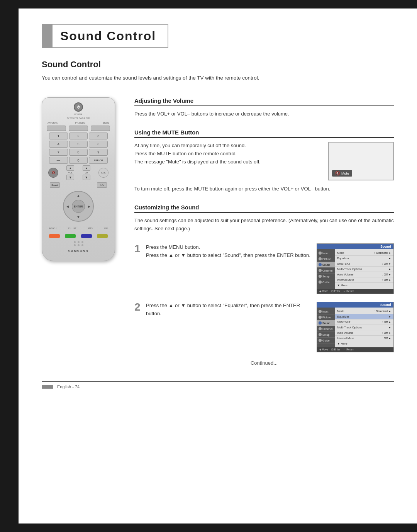 This screenshot has width=417, height=532. I want to click on enter-button: ENTER, so click(78, 206).